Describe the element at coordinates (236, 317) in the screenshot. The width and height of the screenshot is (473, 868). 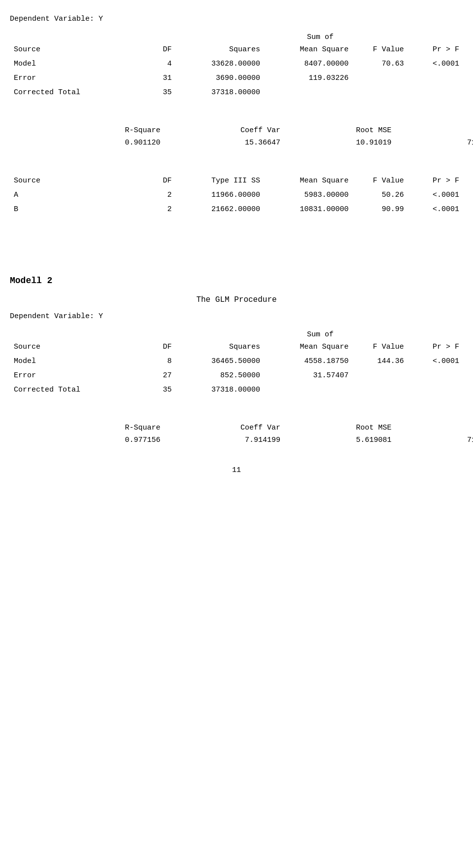
I see `model2-dependent-variable: Dependent Variable: Y` at that location.